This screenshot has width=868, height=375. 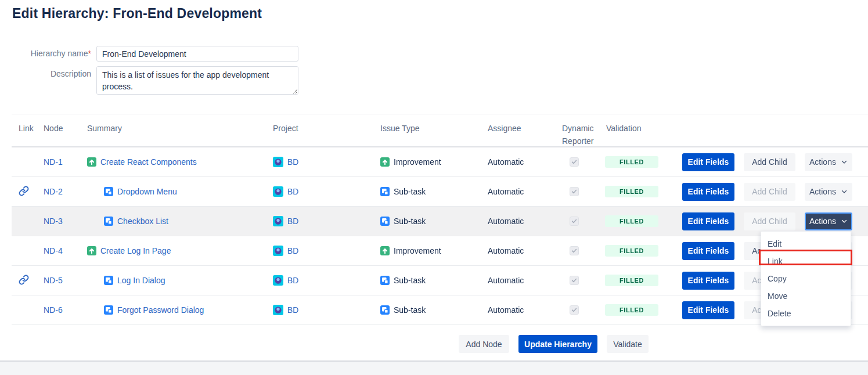 What do you see at coordinates (59, 53) in the screenshot?
I see `hierarchy-name-label-text: Hierarchy name` at bounding box center [59, 53].